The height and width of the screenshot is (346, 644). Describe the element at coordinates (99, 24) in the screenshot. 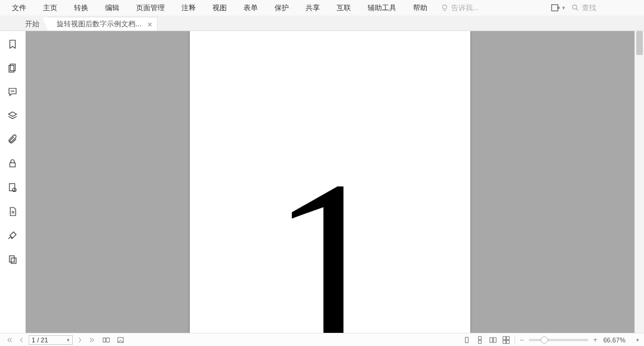

I see `tab-document-label: 旋转视图后数字示例文档...` at that location.